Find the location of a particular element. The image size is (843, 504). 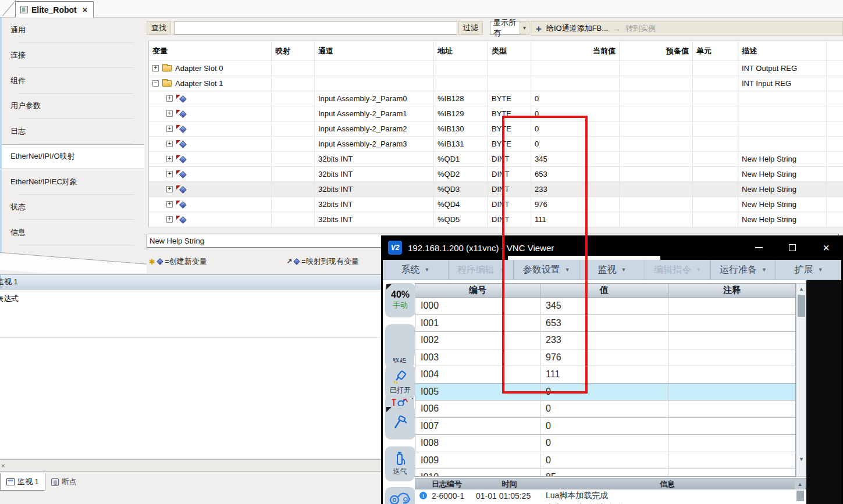

monitor-table-row: I003 976 is located at coordinates (605, 358).